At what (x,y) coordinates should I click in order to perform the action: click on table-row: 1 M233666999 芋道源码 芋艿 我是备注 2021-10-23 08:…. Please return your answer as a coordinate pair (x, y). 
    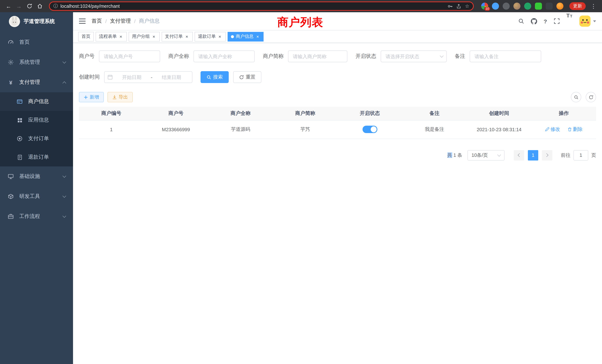
    Looking at the image, I should click on (338, 129).